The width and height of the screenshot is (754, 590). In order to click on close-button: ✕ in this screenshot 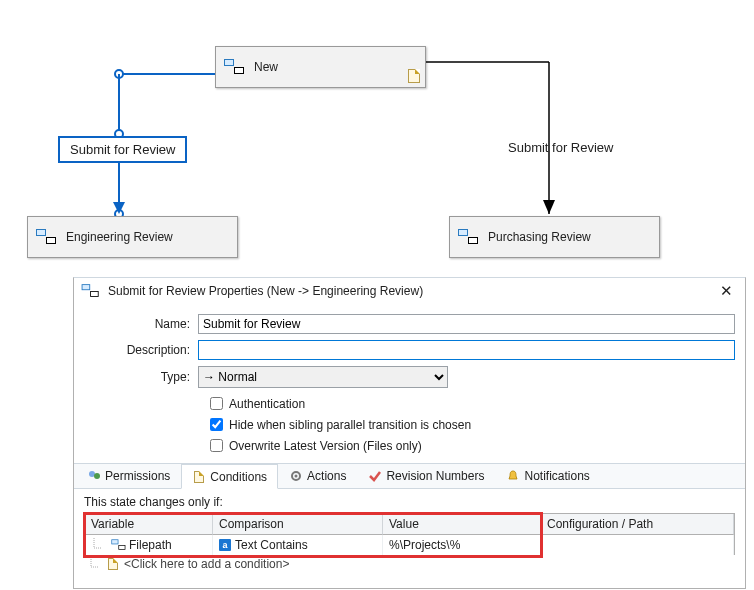, I will do `click(726, 291)`.